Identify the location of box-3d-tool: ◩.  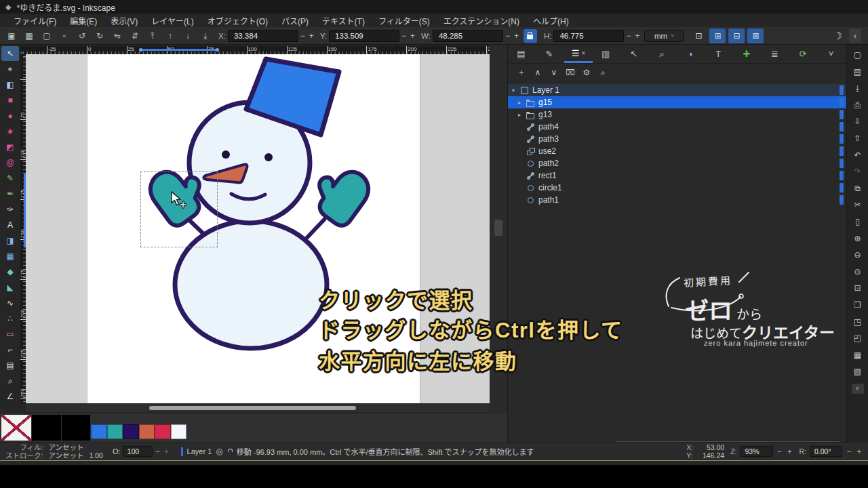
(10, 147).